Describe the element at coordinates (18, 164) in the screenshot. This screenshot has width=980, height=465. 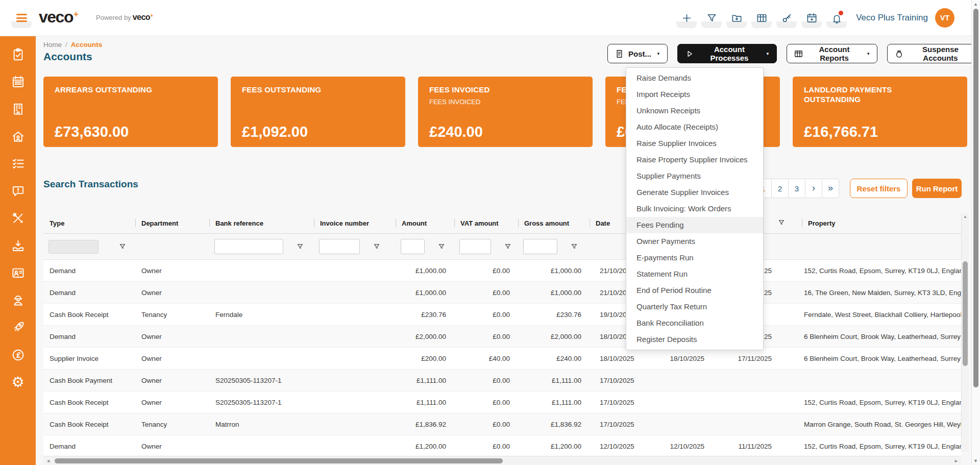
I see `sidebar-item-worklist` at that location.